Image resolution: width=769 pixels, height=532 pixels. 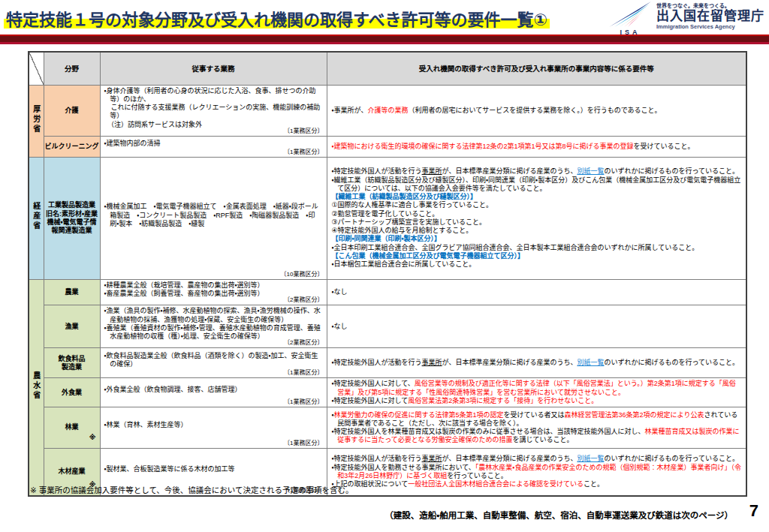 I want to click on work-cell: ・機械金属加工 ・電気電子機器組立て ・金属表面処理 ・紙器・段ボール箱製造 ・…, so click(x=213, y=218).